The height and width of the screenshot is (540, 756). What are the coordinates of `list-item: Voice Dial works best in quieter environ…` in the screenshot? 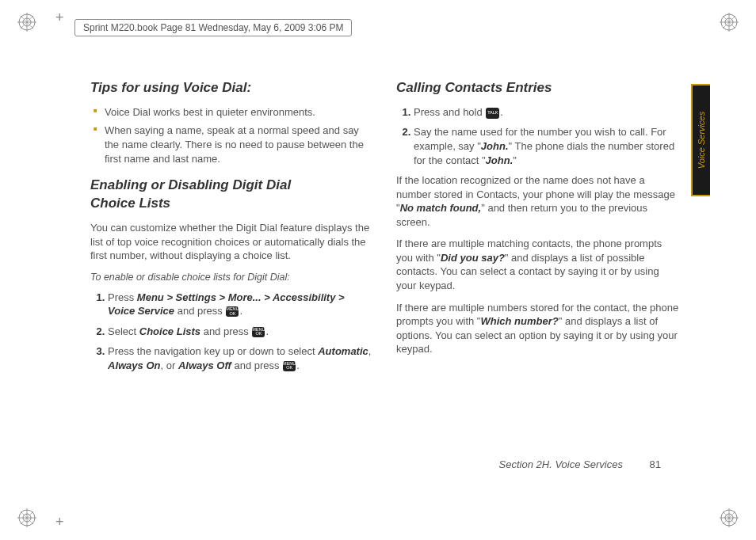 It's located at (239, 112).